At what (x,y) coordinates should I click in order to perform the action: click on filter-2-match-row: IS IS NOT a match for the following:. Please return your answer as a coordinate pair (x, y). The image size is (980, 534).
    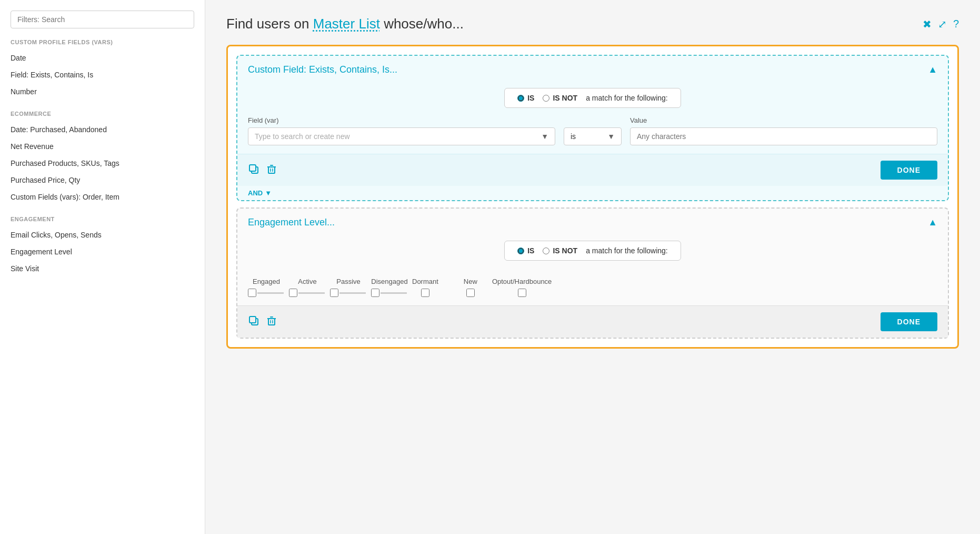
    Looking at the image, I should click on (593, 251).